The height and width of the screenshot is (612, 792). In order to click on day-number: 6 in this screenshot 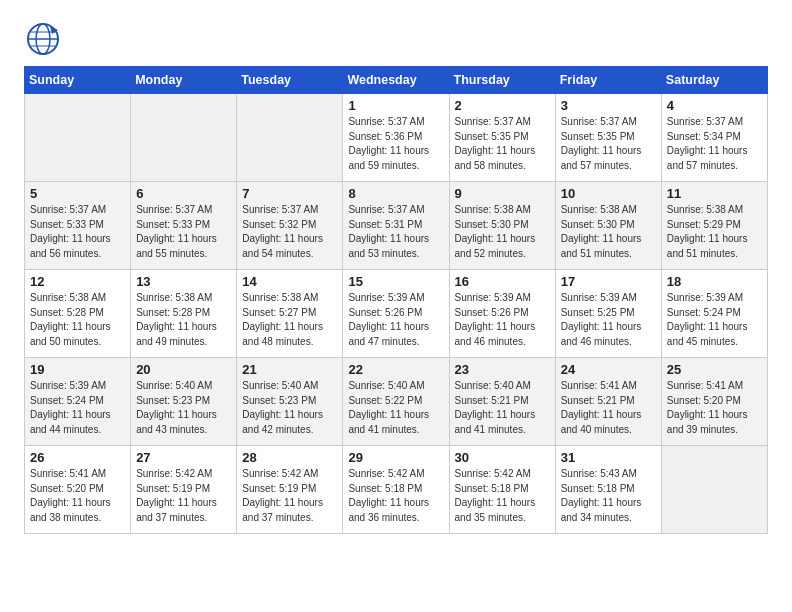, I will do `click(184, 194)`.